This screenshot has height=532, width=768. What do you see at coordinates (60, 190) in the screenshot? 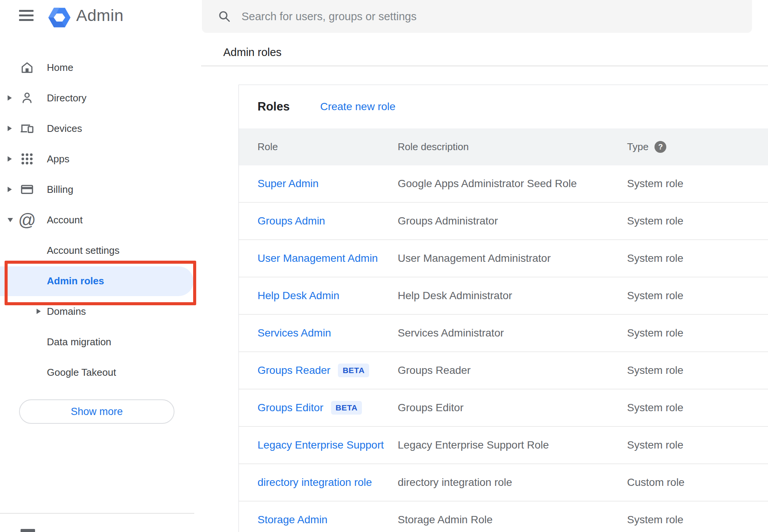
I see `sidebar-item-label: Billing` at bounding box center [60, 190].